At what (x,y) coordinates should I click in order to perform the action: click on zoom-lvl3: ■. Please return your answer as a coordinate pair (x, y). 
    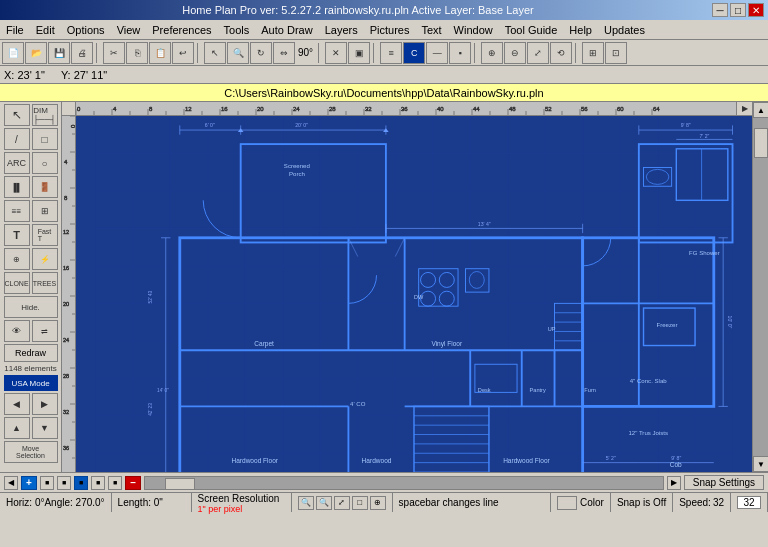
    Looking at the image, I should click on (81, 483).